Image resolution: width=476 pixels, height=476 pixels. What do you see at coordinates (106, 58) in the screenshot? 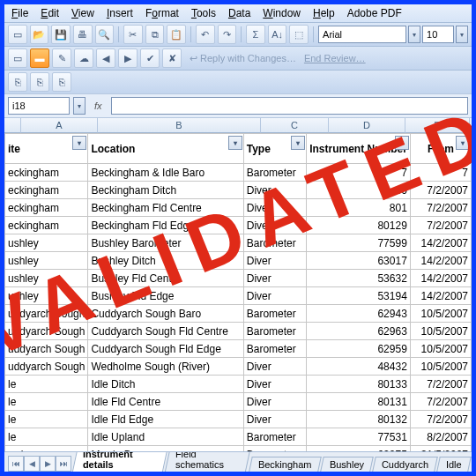
I see `prev-icon: ◀` at bounding box center [106, 58].